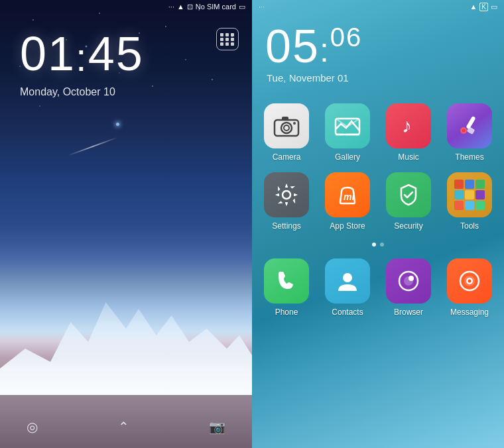  What do you see at coordinates (347, 281) in the screenshot?
I see `contacts-svg` at bounding box center [347, 281].